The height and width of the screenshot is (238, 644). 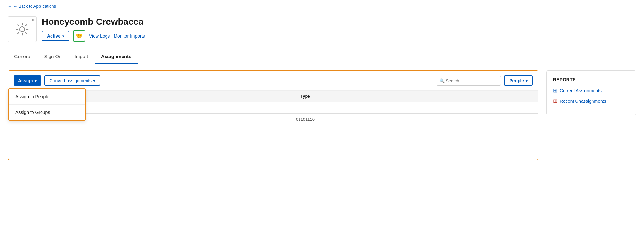 I want to click on tab-general: General, so click(x=23, y=57).